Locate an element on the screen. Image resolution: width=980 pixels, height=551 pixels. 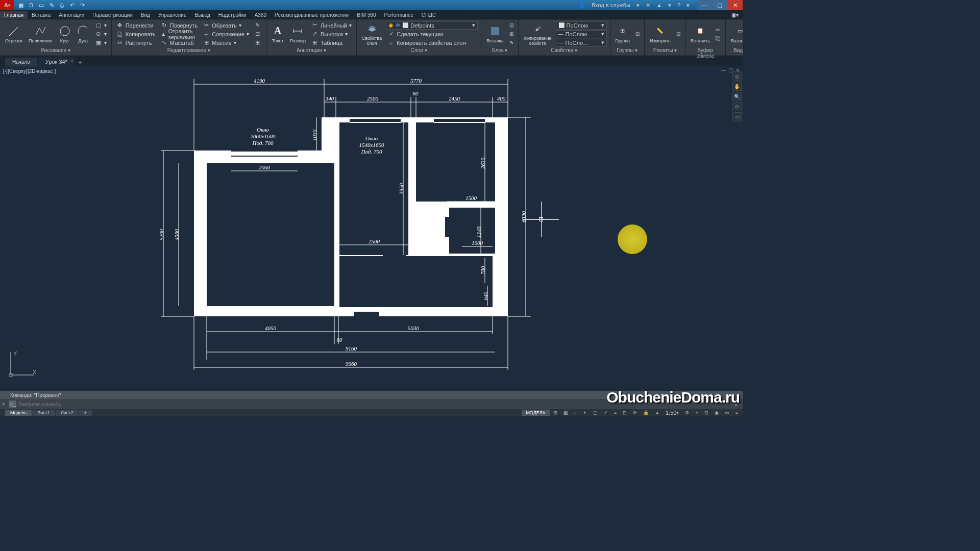
fillet-button: ⌐Сопряжение ▾ is located at coordinates (226, 34).